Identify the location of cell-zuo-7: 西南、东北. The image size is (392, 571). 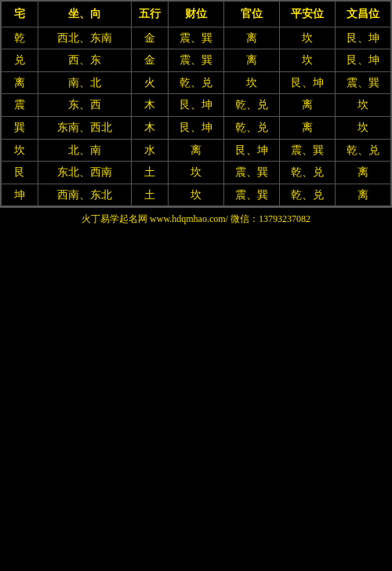
(85, 195).